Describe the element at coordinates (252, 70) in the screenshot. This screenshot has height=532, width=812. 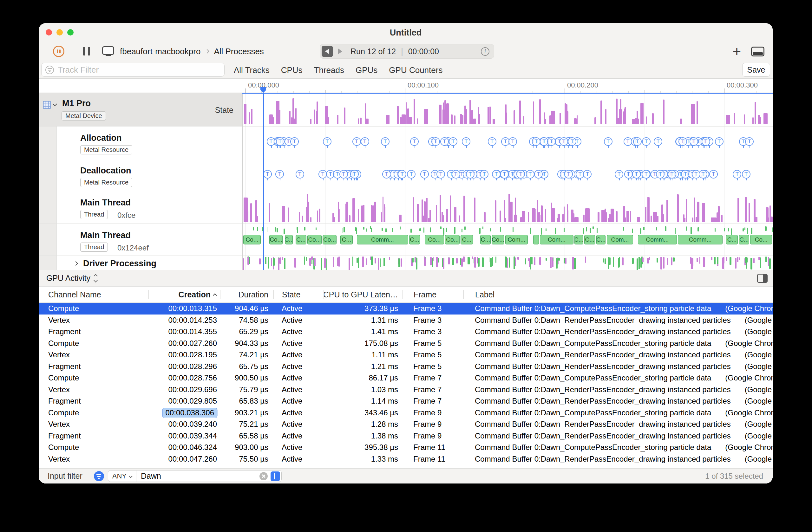
I see `tab-all-tracks: All Tracks` at that location.